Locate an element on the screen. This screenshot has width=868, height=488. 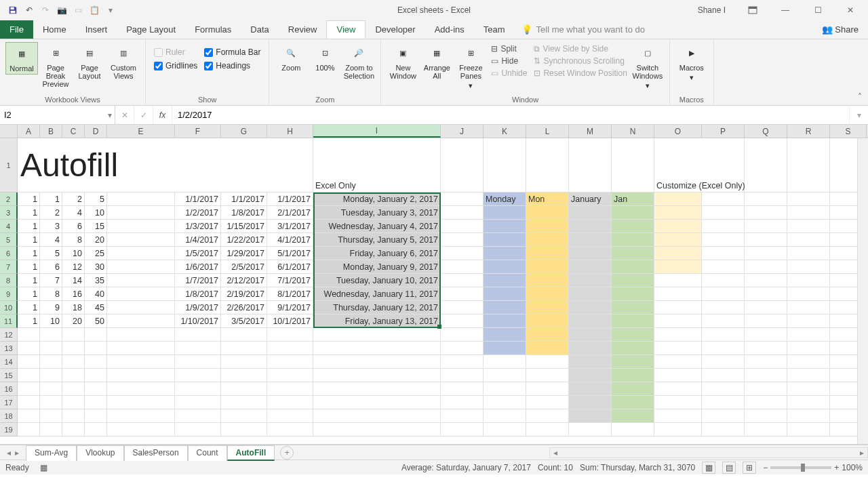
row-header: 10 is located at coordinates (9, 308).